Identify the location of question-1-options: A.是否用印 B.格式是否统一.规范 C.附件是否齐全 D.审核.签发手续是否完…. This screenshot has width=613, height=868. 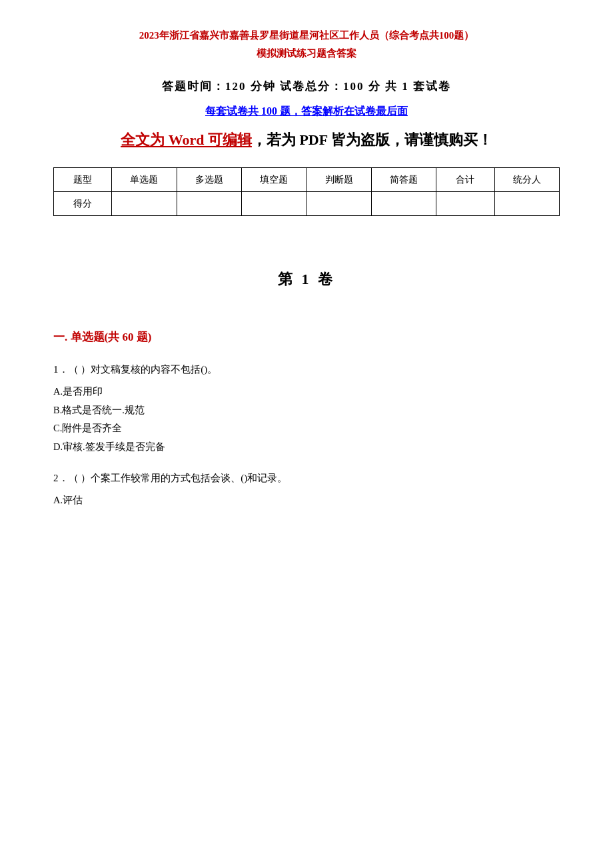
(306, 419).